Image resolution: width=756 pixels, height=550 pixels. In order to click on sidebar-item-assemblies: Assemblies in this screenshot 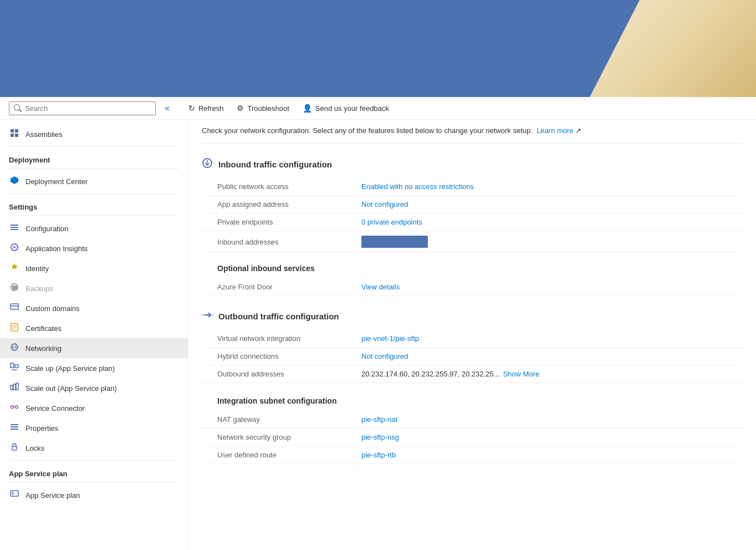, I will do `click(94, 134)`.